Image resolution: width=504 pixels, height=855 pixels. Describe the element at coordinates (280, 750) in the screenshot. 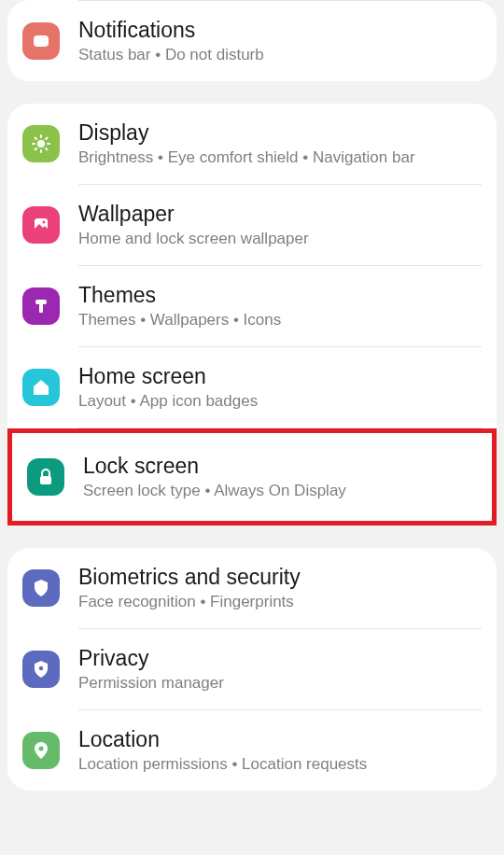

I see `settings-item-text: Location Location permissions • Location…` at that location.